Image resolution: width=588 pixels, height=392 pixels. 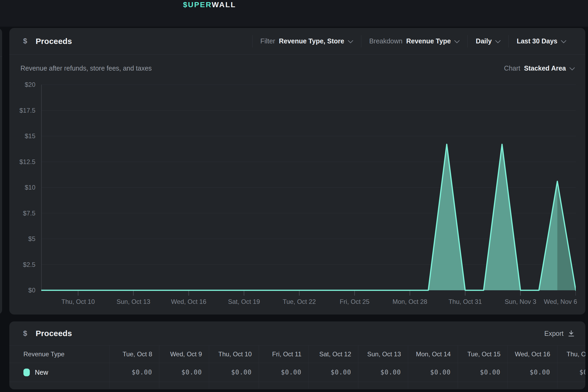 I want to click on logo-rest-text: WALL, so click(x=224, y=5).